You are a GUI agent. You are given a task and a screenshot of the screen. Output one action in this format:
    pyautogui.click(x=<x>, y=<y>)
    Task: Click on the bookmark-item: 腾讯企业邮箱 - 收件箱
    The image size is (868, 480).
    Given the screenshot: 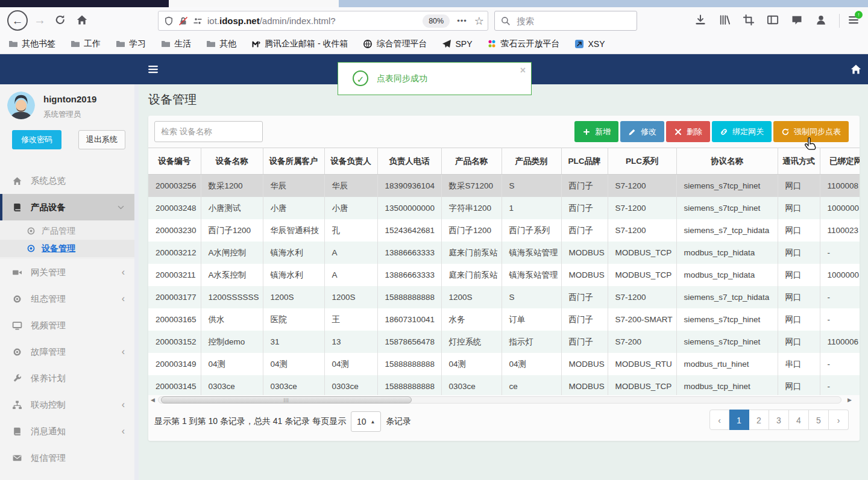 What is the action you would take?
    pyautogui.click(x=300, y=44)
    